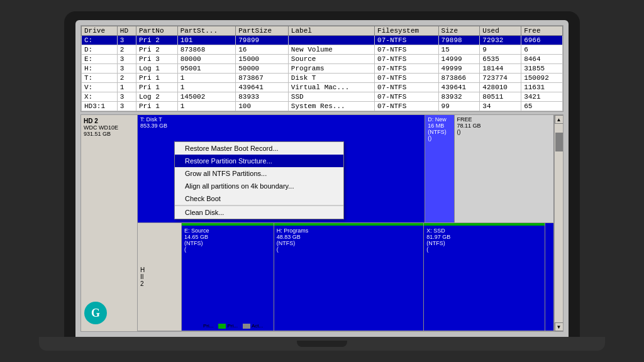 Image resolution: width=644 pixels, height=362 pixels. Describe the element at coordinates (542, 107) in the screenshot. I see `cell-free: 65` at that location.